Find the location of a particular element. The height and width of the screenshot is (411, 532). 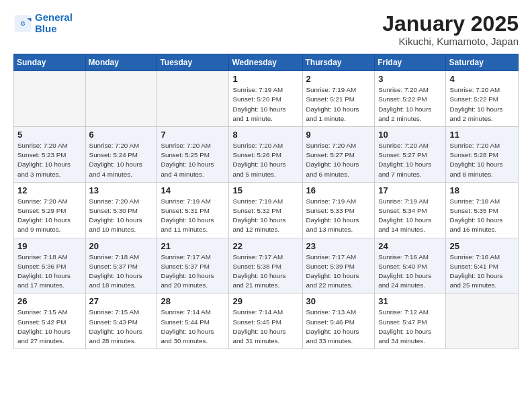

day-number: 25 is located at coordinates (482, 246).